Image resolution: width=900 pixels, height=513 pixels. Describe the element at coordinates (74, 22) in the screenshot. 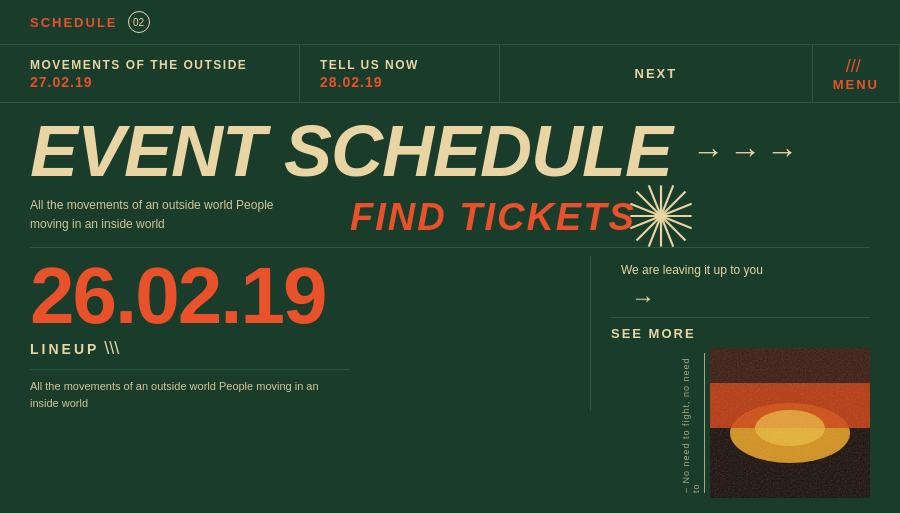

I see `schedule-label: SCHEDULE` at that location.